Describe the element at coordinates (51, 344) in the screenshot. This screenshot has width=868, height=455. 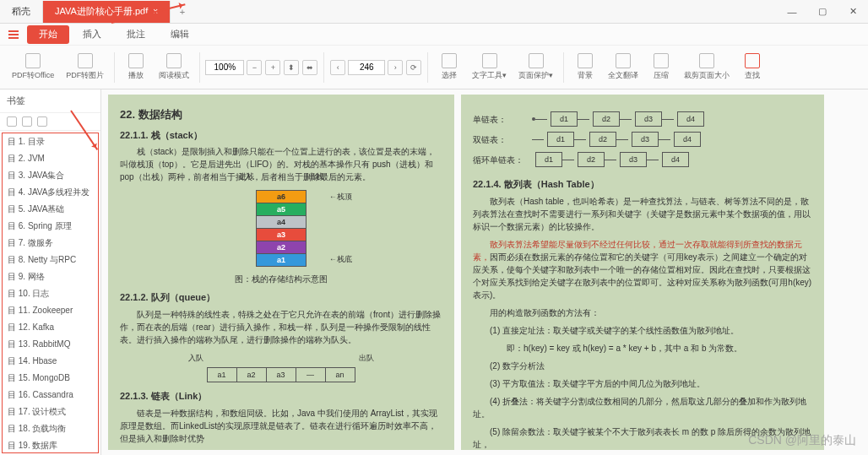
I see `sidebar-item: 目 13. RabbitMQ` at that location.